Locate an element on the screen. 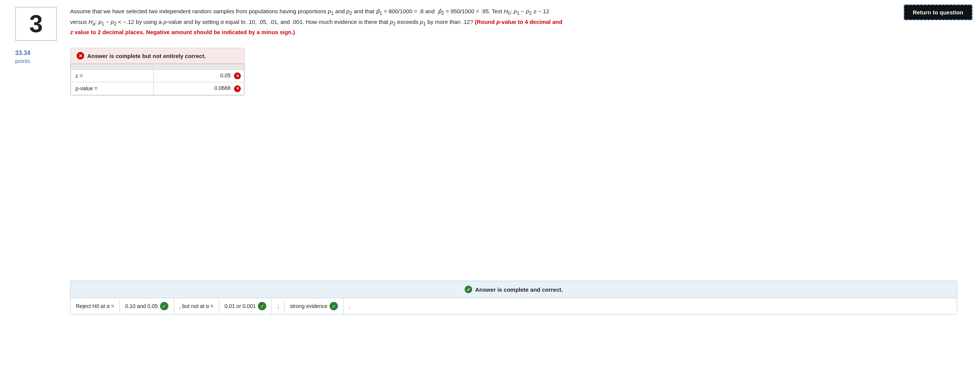 The image size is (980, 374). answer-table: z = 0.05 ✕ p-value = 0.0668 ✕ is located at coordinates (158, 79).